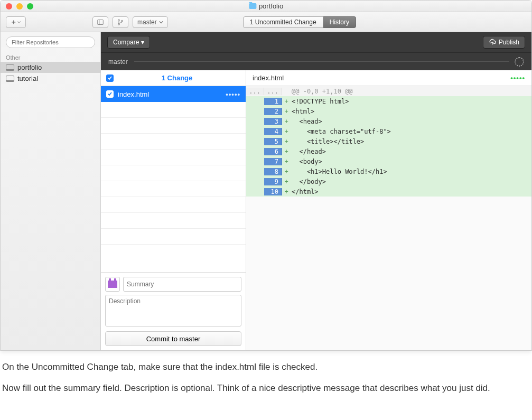 Image resolution: width=532 pixels, height=420 pixels. I want to click on commit-form: Commit to master, so click(173, 311).